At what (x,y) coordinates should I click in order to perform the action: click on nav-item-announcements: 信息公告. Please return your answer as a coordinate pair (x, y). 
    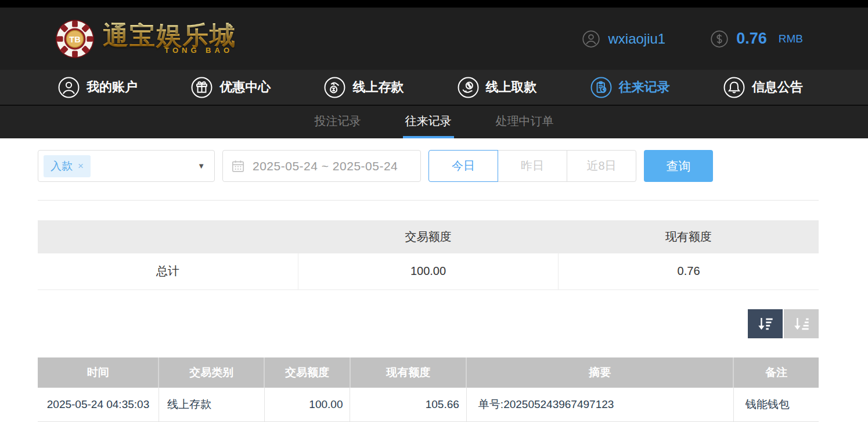
    Looking at the image, I should click on (763, 87).